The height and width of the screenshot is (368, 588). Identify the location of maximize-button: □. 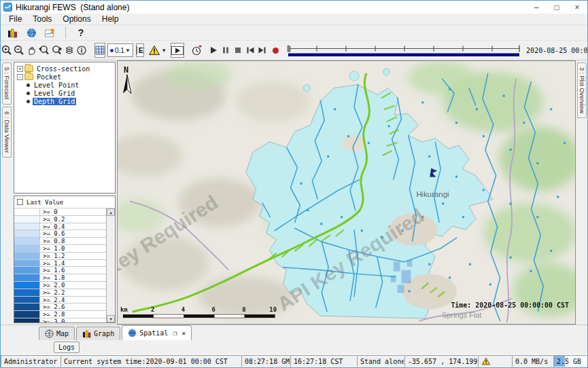
(557, 7).